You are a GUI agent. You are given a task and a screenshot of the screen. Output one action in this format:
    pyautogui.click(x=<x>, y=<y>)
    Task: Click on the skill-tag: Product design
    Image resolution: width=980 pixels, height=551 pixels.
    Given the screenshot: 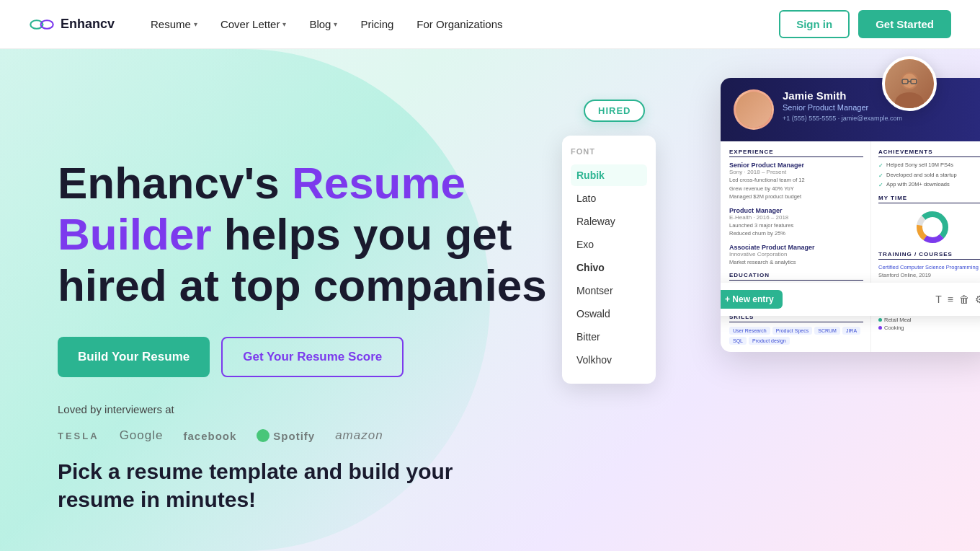 What is the action you would take?
    pyautogui.click(x=770, y=340)
    